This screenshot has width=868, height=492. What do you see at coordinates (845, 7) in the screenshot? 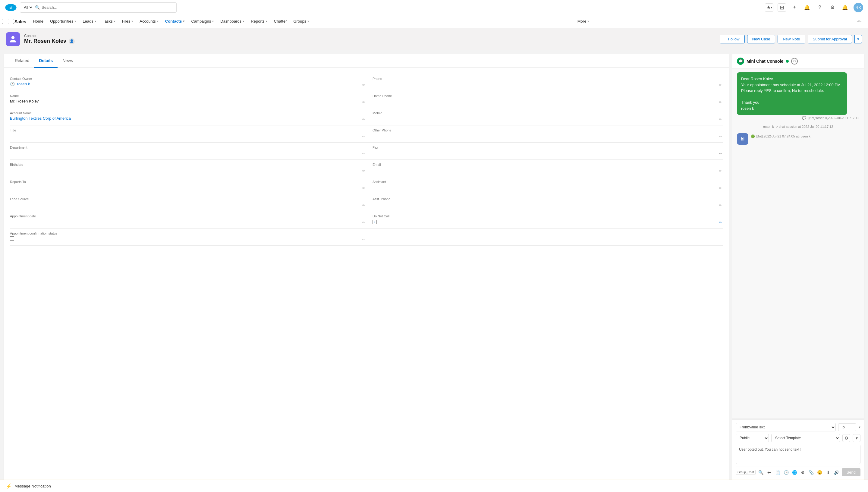
I see `notifications-icon: 🔔` at bounding box center [845, 7].